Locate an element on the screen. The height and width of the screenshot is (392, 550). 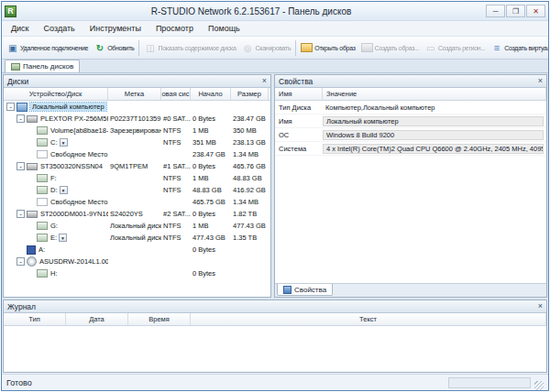
remote-connect-button: Удаленное подключение is located at coordinates (48, 48).